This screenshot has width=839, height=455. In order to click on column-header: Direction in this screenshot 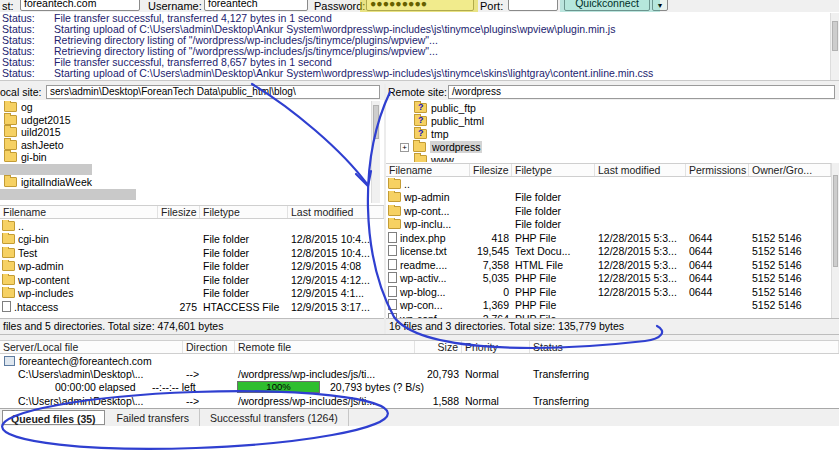, I will do `click(209, 347)`.